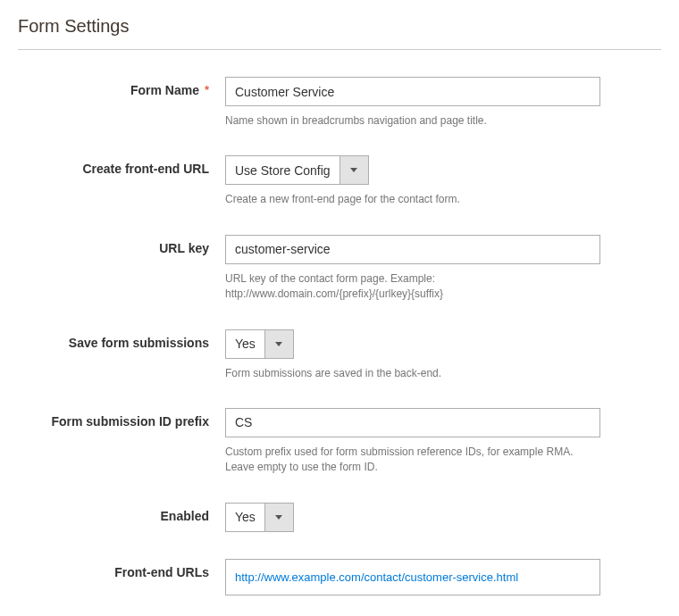 This screenshot has width=679, height=616. I want to click on enabled-label: Enabled, so click(122, 512).